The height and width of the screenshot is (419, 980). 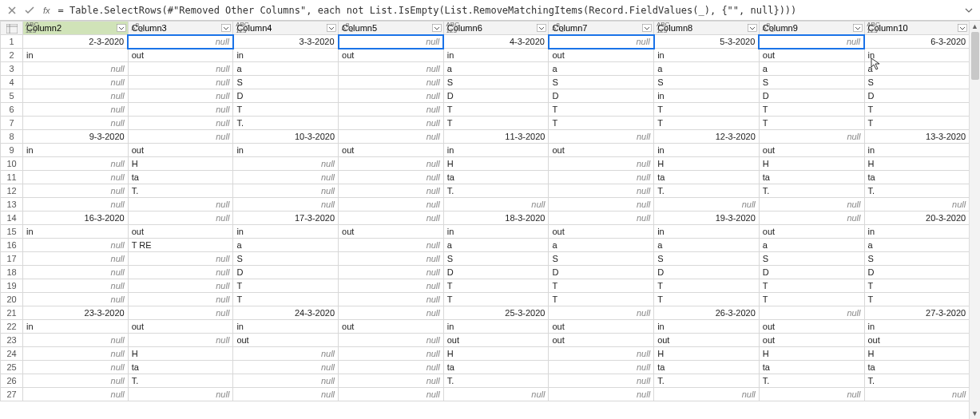 What do you see at coordinates (707, 42) in the screenshot?
I see `cell: 5-3-2020` at bounding box center [707, 42].